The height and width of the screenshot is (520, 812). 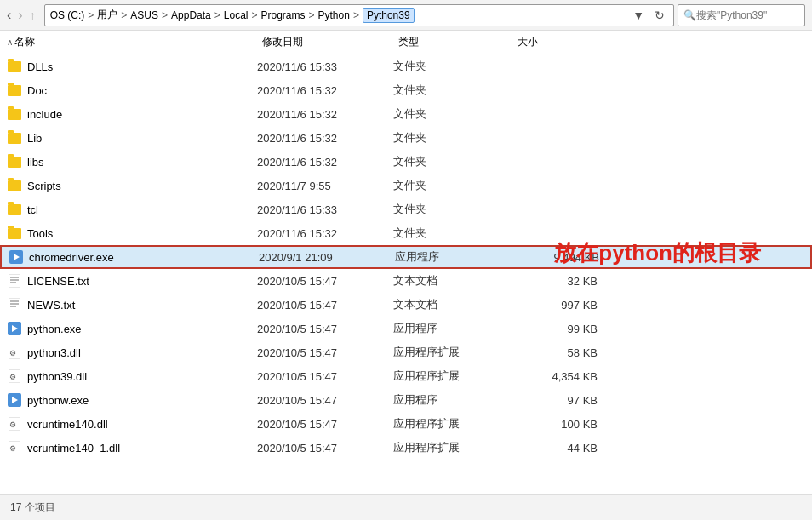 What do you see at coordinates (142, 400) in the screenshot?
I see `file-name: pythonw.exe` at bounding box center [142, 400].